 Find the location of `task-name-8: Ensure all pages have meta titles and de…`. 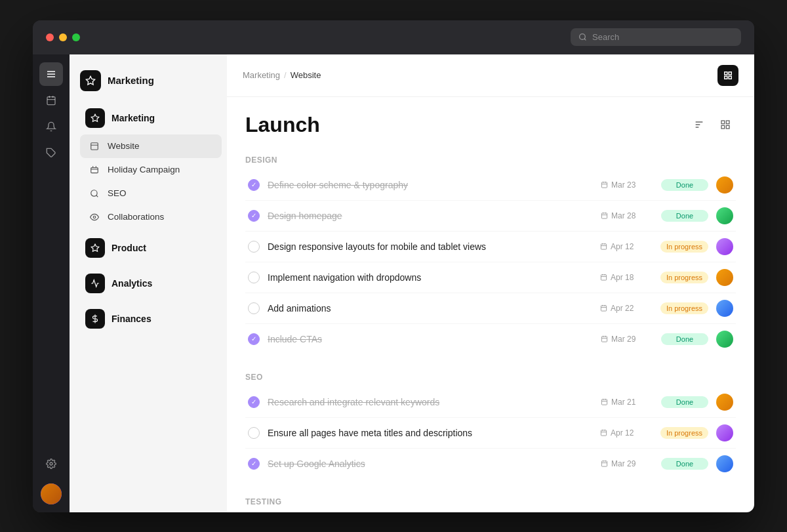

task-name-8: Ensure all pages have meta titles and de… is located at coordinates (430, 433).